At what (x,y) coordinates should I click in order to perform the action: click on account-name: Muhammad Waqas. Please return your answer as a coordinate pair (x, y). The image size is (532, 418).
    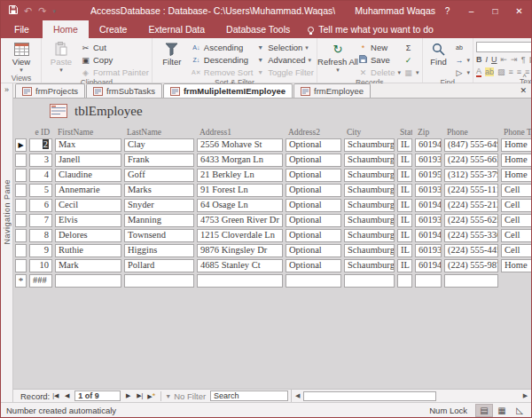
    Looking at the image, I should click on (395, 11).